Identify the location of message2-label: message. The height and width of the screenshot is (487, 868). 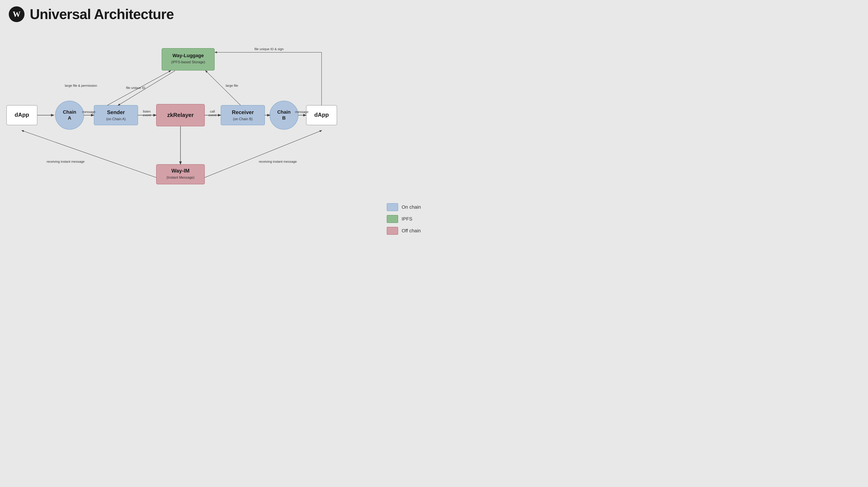
(302, 112).